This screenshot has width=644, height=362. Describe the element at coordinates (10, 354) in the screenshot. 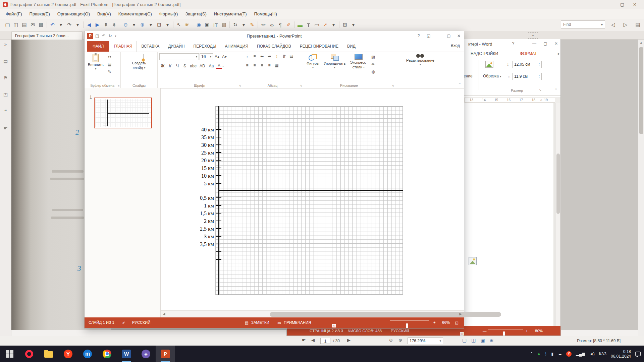

I see `start-button` at that location.